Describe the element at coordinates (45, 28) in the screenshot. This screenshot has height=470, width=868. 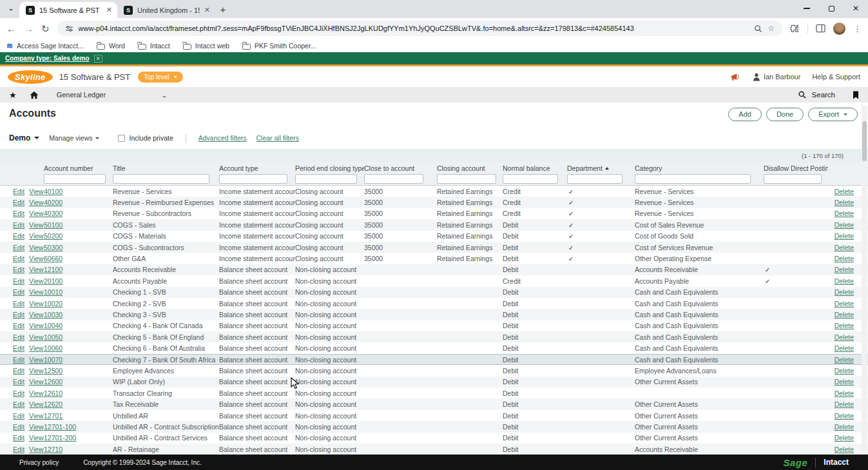
I see `reload-icon: ↻` at that location.